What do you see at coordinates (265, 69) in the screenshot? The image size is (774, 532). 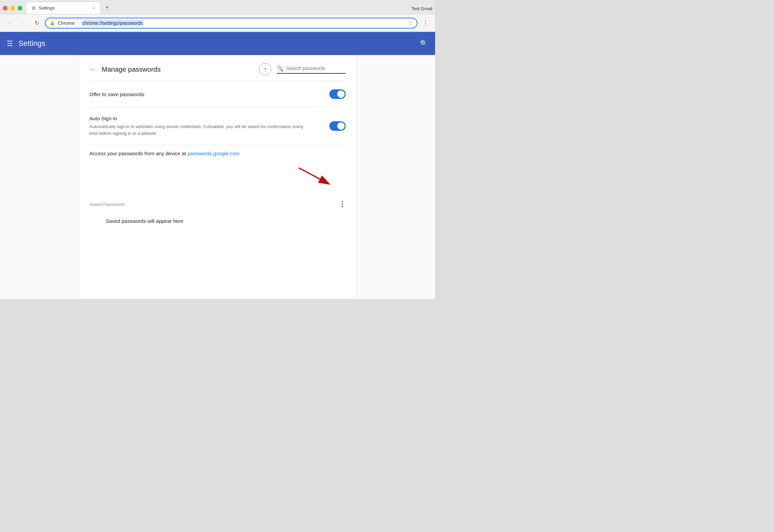 I see `help-button: ?` at bounding box center [265, 69].